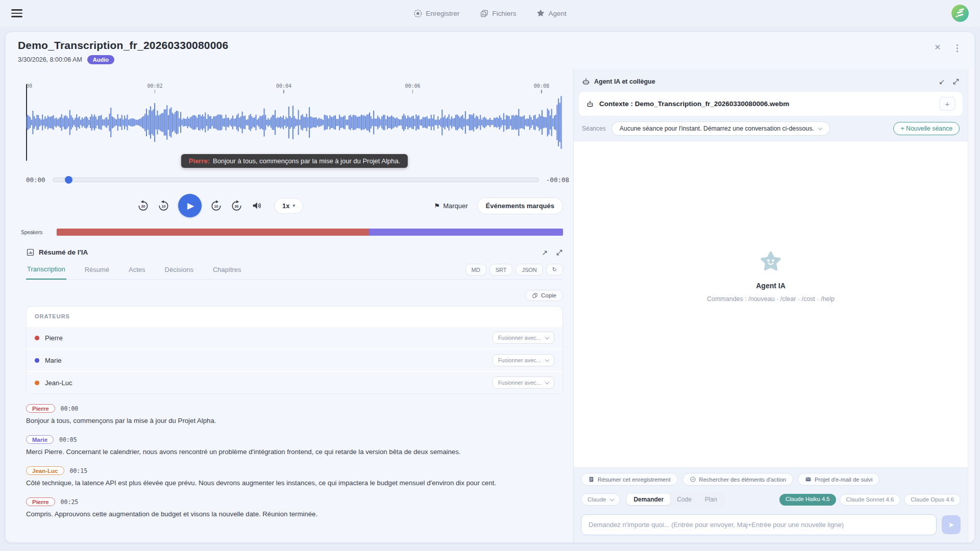 Image resolution: width=980 pixels, height=551 pixels. Describe the element at coordinates (629, 480) in the screenshot. I see `summarize-recording-button: Résumer cet enregistrement` at that location.